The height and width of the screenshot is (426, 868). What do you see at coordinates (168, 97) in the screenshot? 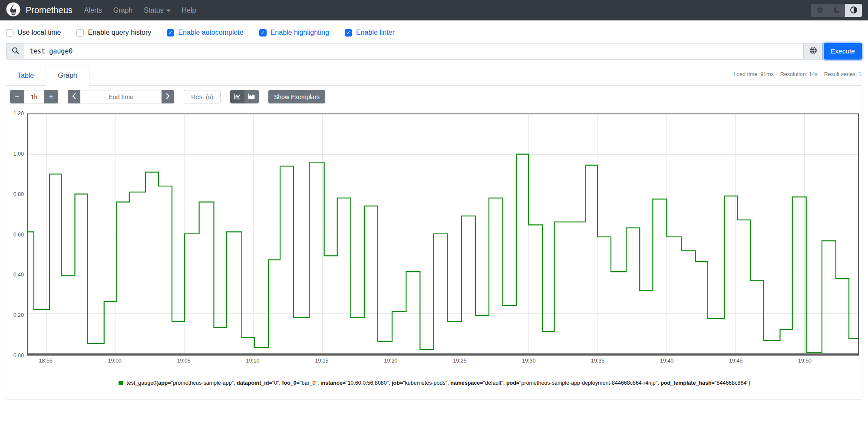
I see `time-forward-button` at bounding box center [168, 97].